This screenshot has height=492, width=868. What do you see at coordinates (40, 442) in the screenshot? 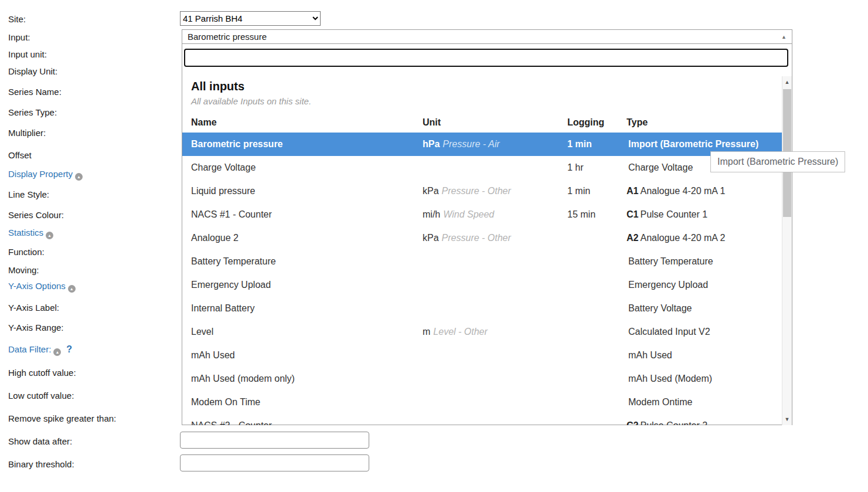
I see `label-show-data-after: Show data after:` at bounding box center [40, 442].